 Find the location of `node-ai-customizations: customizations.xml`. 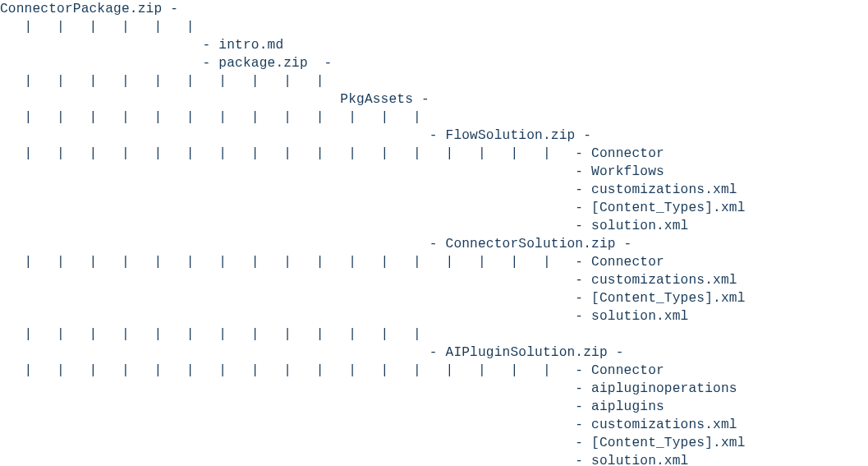

node-ai-customizations: customizations.xml is located at coordinates (664, 425).